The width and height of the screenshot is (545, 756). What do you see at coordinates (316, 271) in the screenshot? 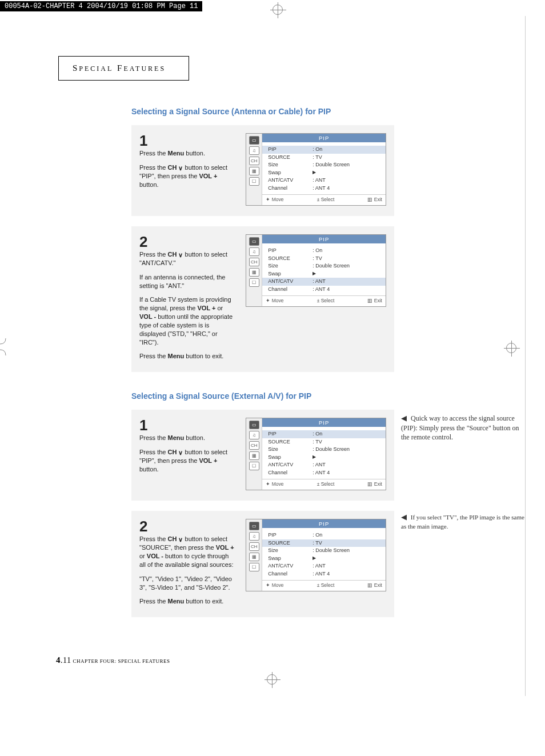
I see `osd-screenshot-a2: ▭ ♫ CH ▦ ☐ PIP PIP: On SOURCE: TV Size: …` at bounding box center [316, 271].